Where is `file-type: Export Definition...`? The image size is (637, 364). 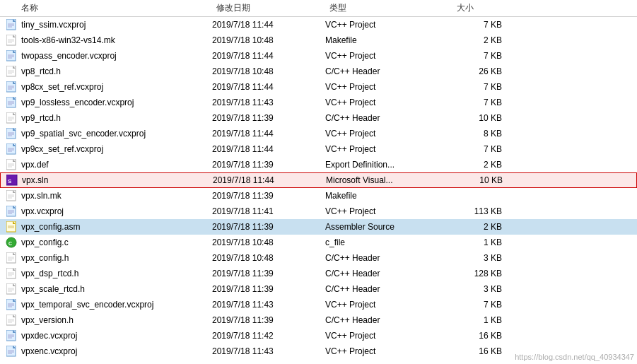 file-type: Export Definition... is located at coordinates (389, 165).